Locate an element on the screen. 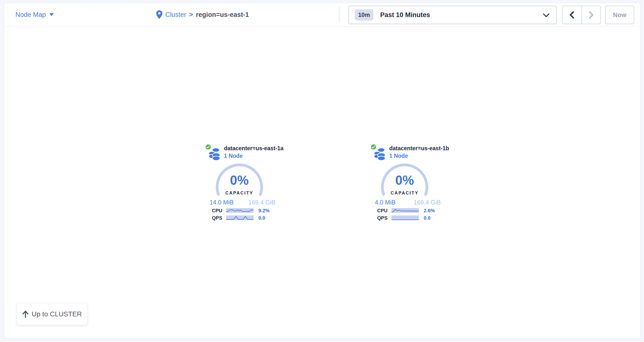 The width and height of the screenshot is (644, 342). arrow-up-icon is located at coordinates (26, 314).